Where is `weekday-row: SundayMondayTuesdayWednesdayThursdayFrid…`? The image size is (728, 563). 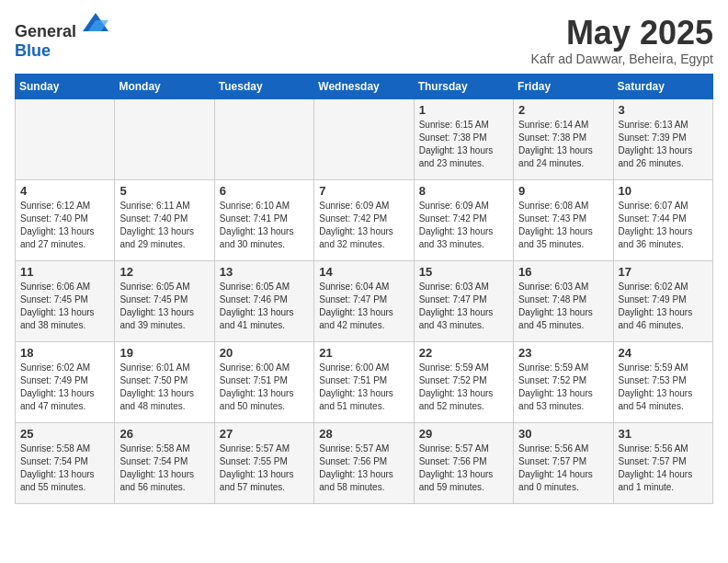 weekday-row: SundayMondayTuesdayWednesdayThursdayFrid… is located at coordinates (364, 86).